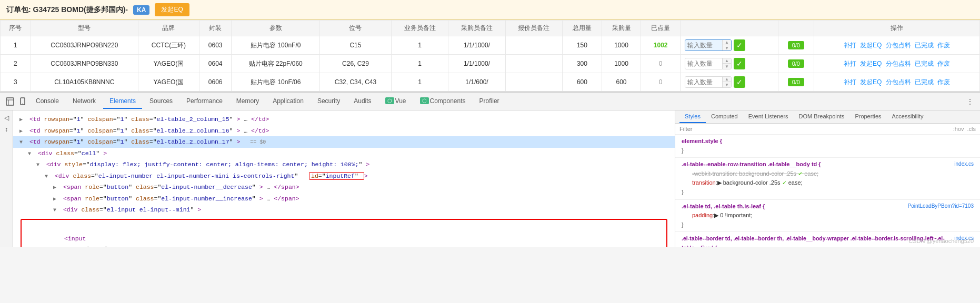 The image size is (980, 303). Describe the element at coordinates (708, 82) in the screenshot. I see `quantity-input-row3: ▲ ▼` at that location.